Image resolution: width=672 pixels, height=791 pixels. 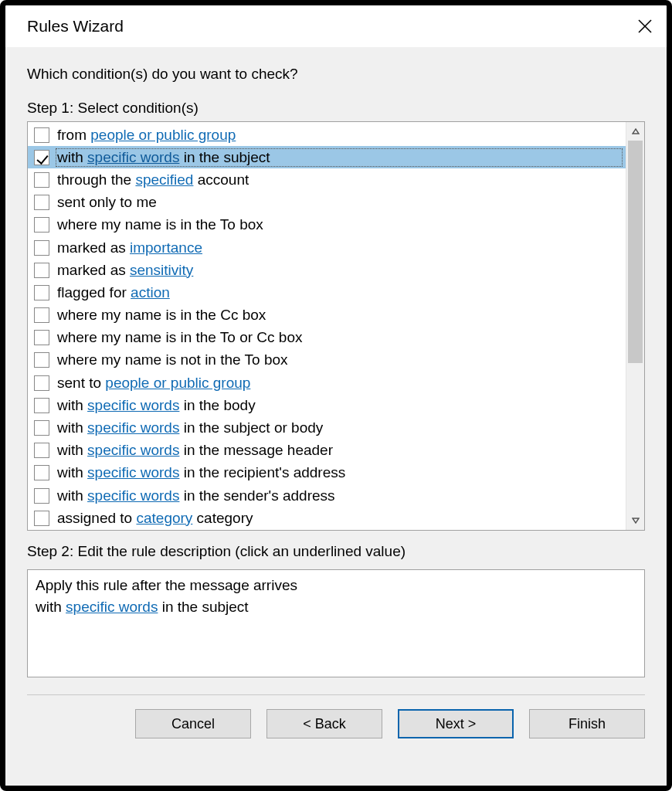 I want to click on condition-row: where my name is not in the To box, so click(x=327, y=360).